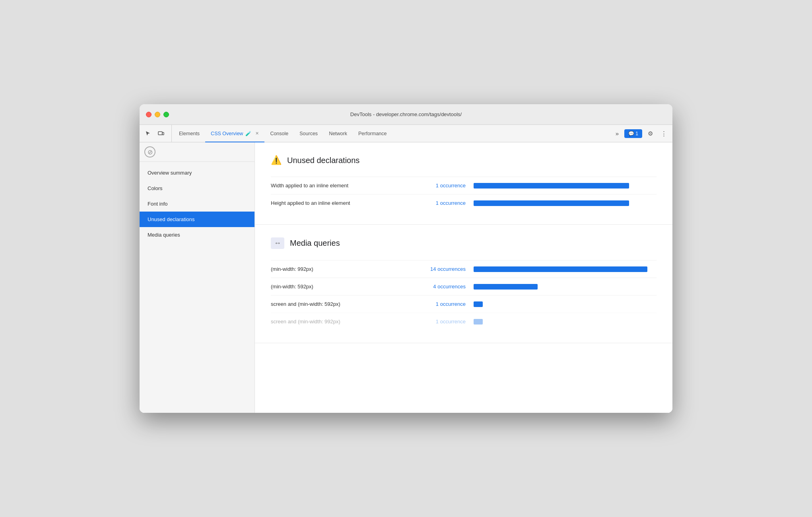  Describe the element at coordinates (551, 203) in the screenshot. I see `bar-height` at that location.